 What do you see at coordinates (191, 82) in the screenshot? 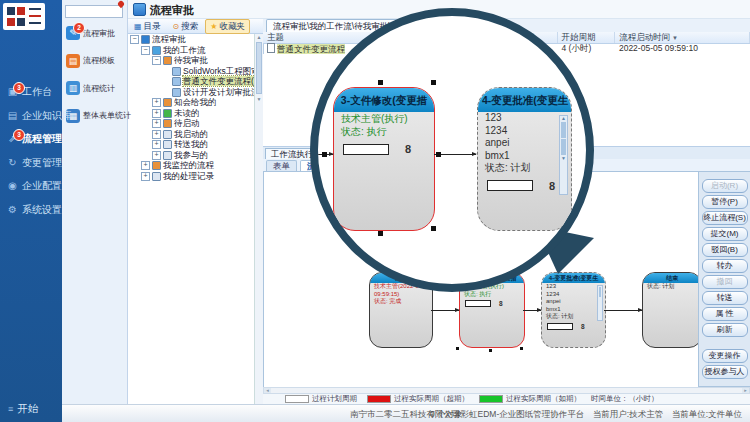
I see `tree-item: 普通文件变更流程(1)` at bounding box center [191, 82].